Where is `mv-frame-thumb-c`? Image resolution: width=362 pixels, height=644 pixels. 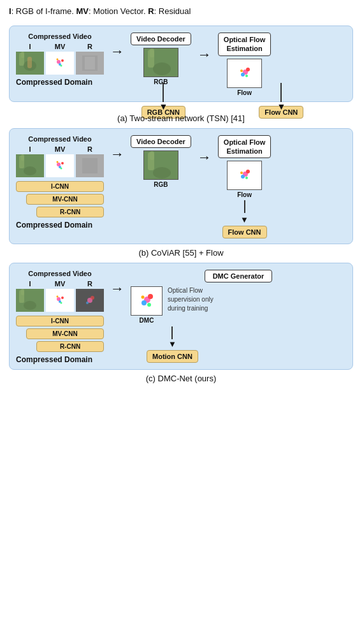 mv-frame-thumb-c is located at coordinates (60, 300).